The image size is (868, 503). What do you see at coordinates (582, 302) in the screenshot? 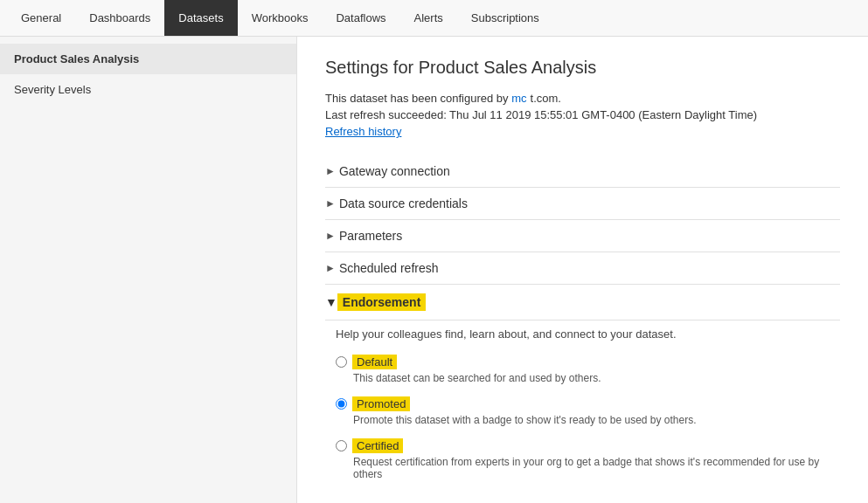
I see `endorsement-section-header: ▼ Endorsement` at bounding box center [582, 302].